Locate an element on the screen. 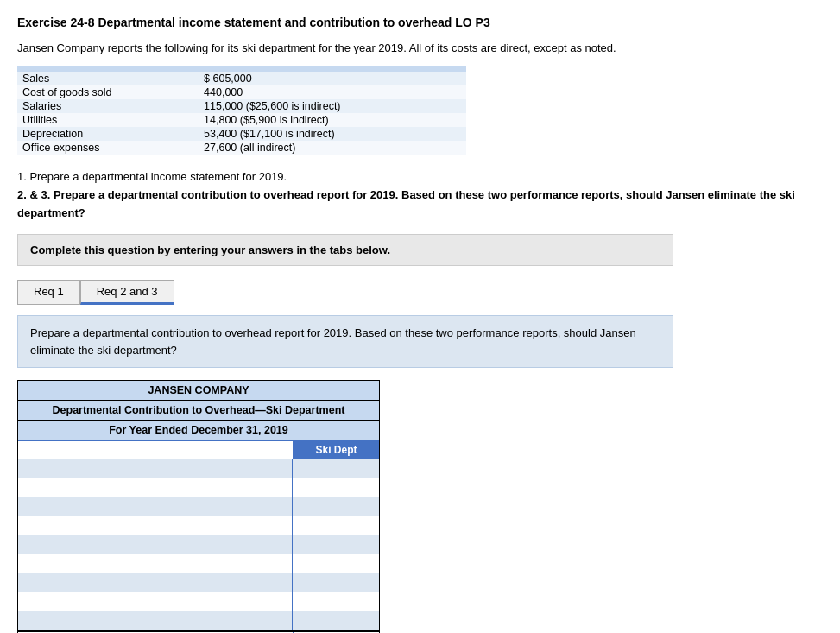 The height and width of the screenshot is (633, 840). data-row-label: Salaries is located at coordinates (108, 106).